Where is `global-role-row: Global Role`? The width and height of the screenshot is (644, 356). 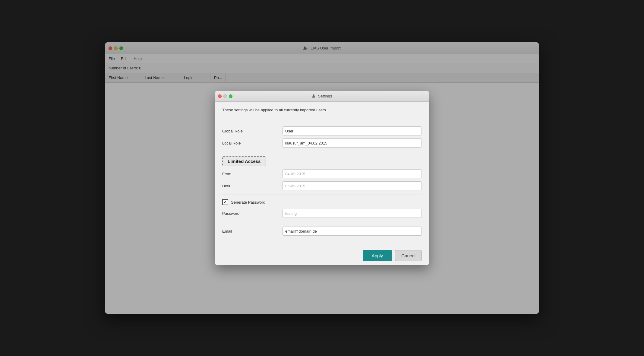 global-role-row: Global Role is located at coordinates (322, 131).